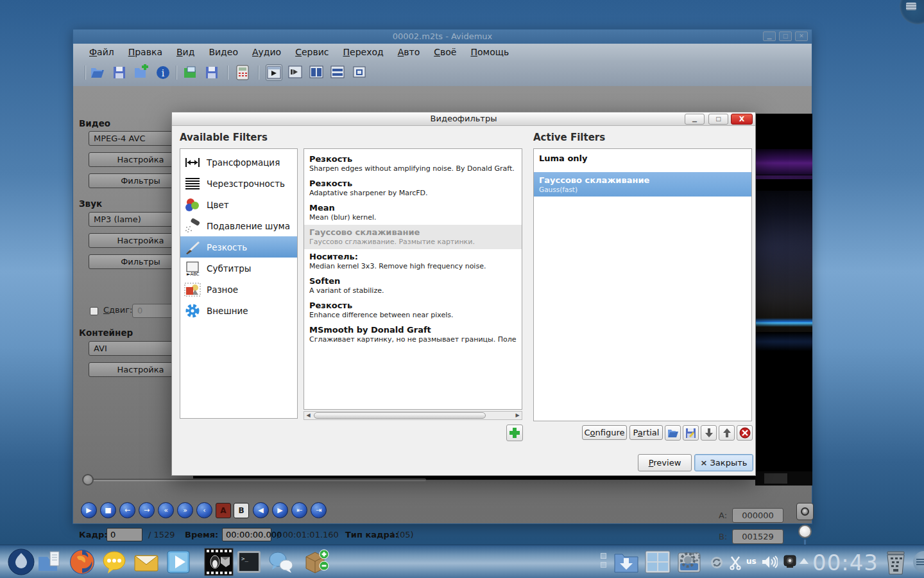 This screenshot has height=578, width=924. Describe the element at coordinates (751, 561) in the screenshot. I see `keyboard-layout-indicator: us` at that location.